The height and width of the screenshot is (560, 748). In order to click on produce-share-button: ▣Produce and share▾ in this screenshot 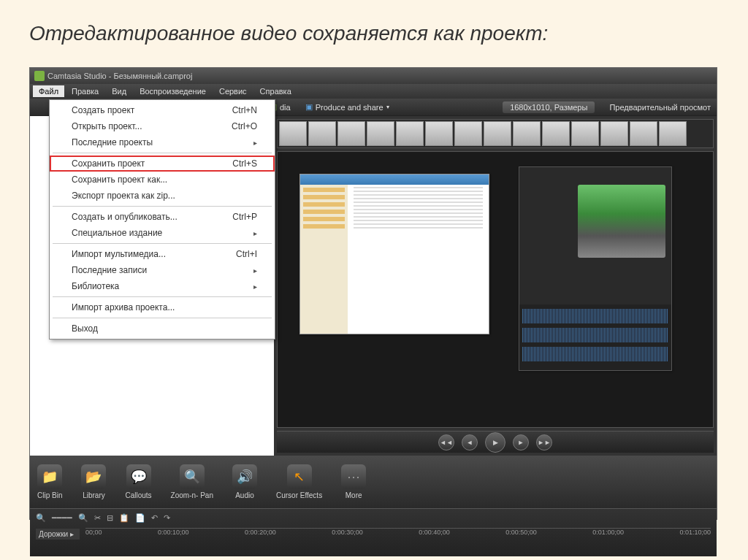, I will do `click(348, 107)`.